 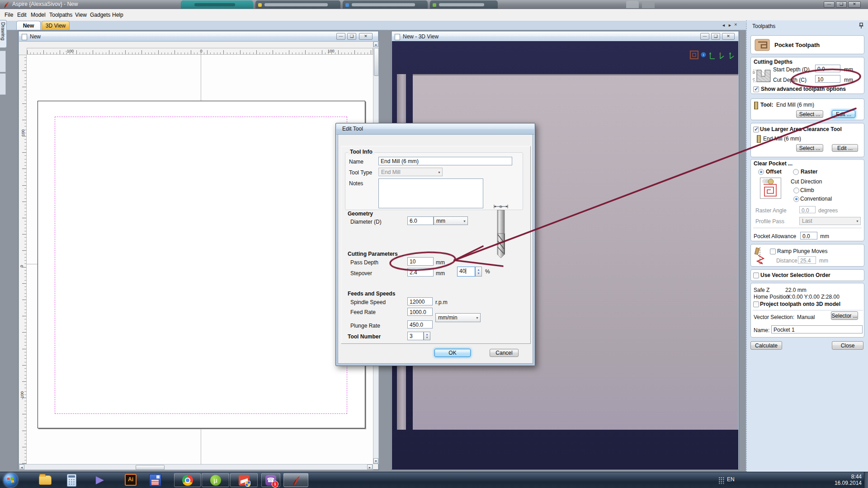 What do you see at coordinates (730, 25) in the screenshot?
I see `tab-nav-next-icon: ►` at bounding box center [730, 25].